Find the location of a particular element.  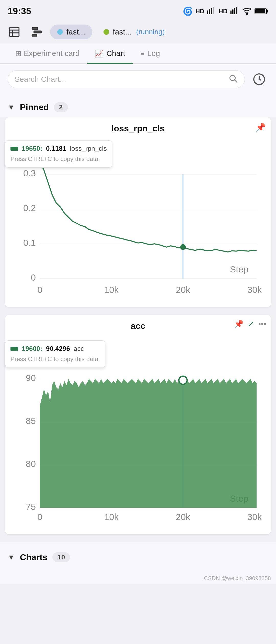

sub-nav-experiment: ⊞ Experiment card is located at coordinates (48, 53).